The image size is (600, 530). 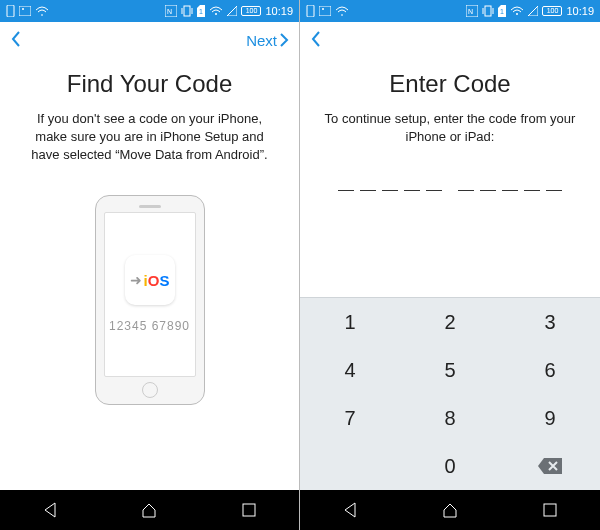 What do you see at coordinates (450, 466) in the screenshot?
I see `key-0: 0` at bounding box center [450, 466].